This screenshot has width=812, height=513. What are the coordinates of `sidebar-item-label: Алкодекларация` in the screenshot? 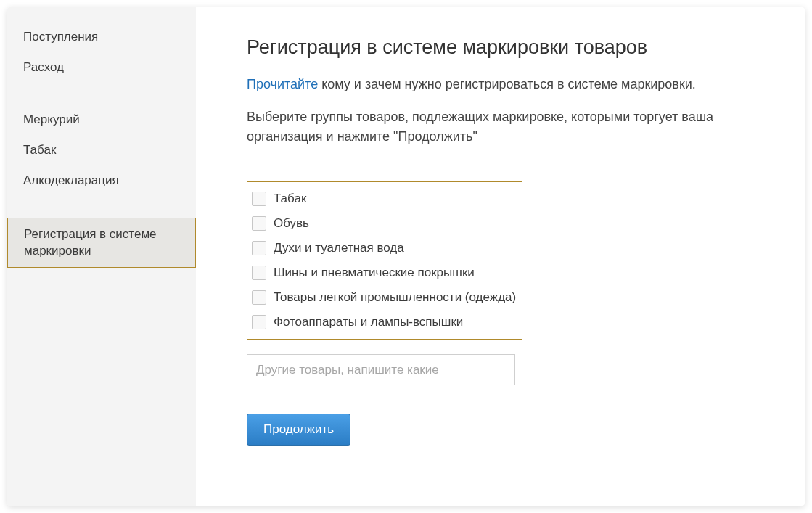 It's located at (71, 180).